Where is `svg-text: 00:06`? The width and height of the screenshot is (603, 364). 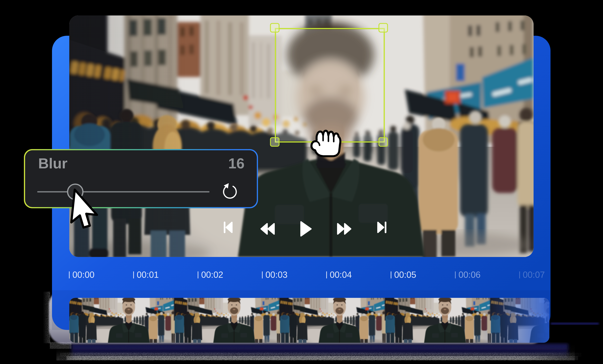
svg-text: 00:06 is located at coordinates (469, 275).